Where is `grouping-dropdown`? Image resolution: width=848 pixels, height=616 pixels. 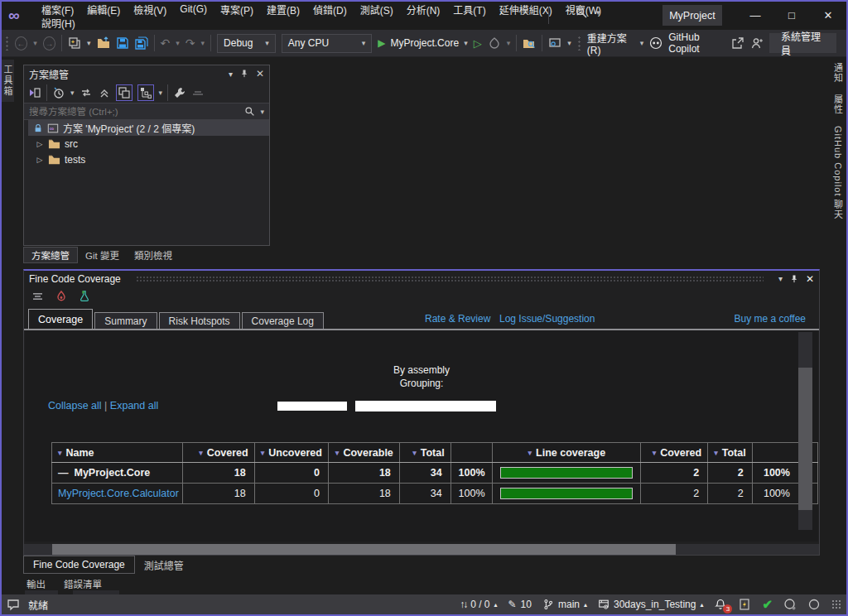
grouping-dropdown is located at coordinates (312, 406).